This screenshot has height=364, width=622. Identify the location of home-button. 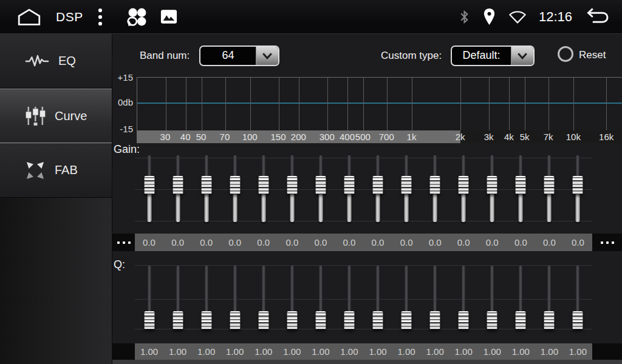
(29, 17).